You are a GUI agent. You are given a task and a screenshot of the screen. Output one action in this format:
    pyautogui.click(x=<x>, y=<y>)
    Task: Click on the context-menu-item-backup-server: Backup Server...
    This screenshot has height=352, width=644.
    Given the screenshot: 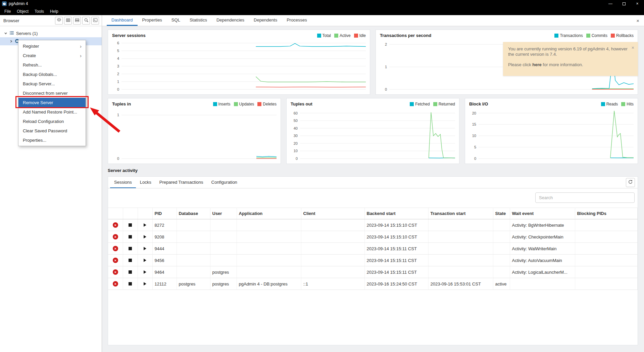 What is the action you would take?
    pyautogui.click(x=52, y=84)
    